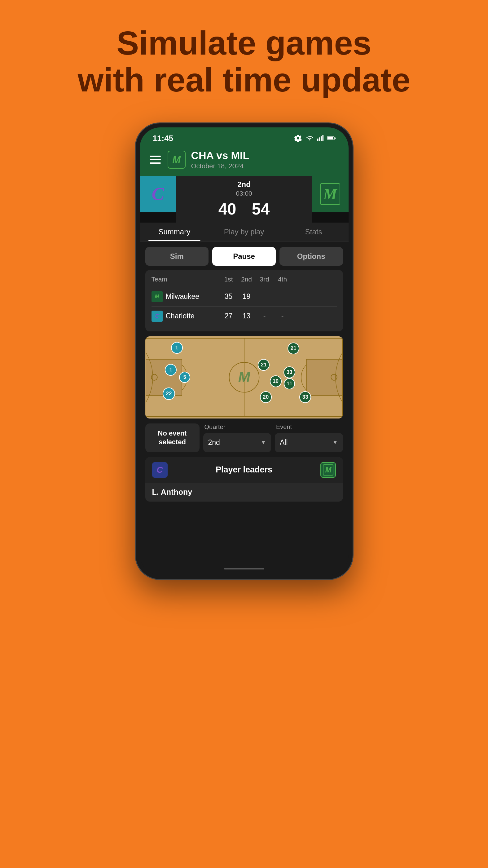  Describe the element at coordinates (290, 372) in the screenshot. I see `player-4-mil: 33` at that location.